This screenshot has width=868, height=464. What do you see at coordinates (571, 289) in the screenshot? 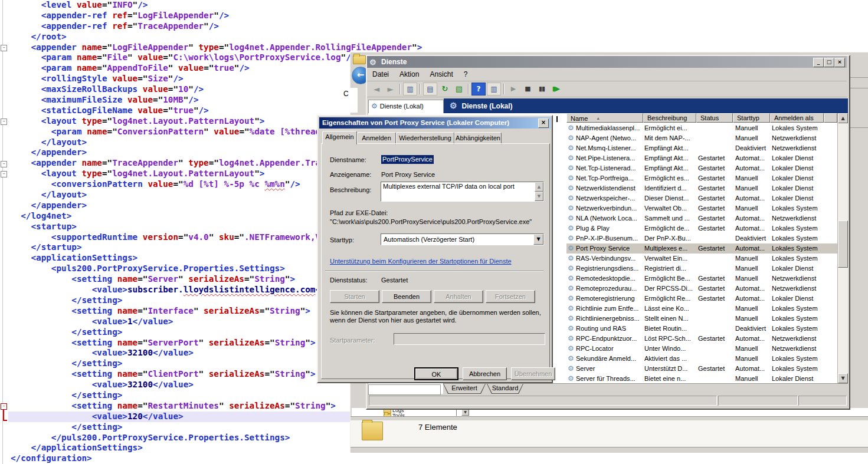
I see `service-gear-icon: ⚙` at bounding box center [571, 289].